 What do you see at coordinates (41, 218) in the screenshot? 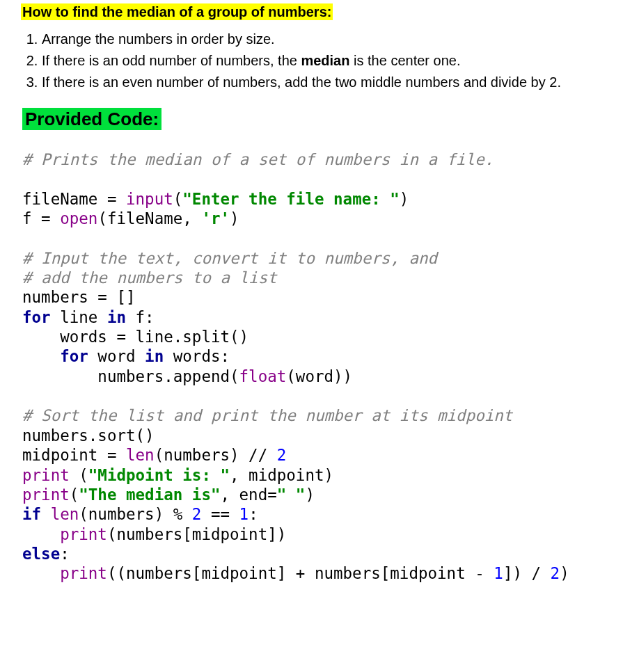
I see `code-text: f =` at bounding box center [41, 218].